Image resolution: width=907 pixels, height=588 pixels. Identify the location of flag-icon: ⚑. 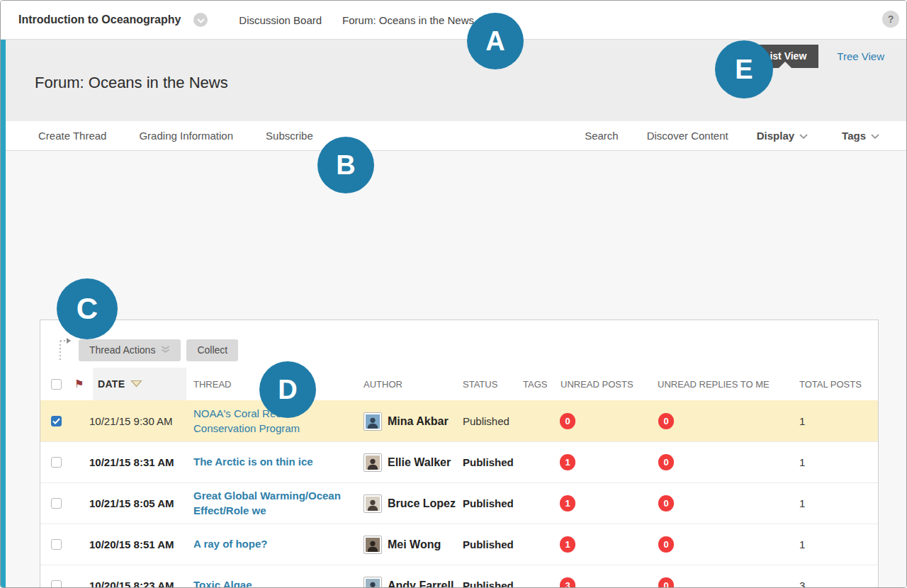
(79, 384).